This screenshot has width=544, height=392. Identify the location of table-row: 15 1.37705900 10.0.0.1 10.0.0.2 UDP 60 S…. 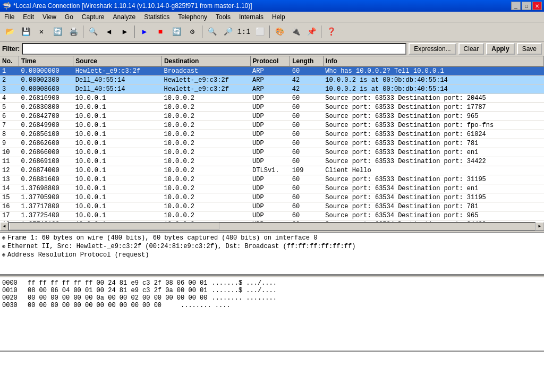
(272, 198).